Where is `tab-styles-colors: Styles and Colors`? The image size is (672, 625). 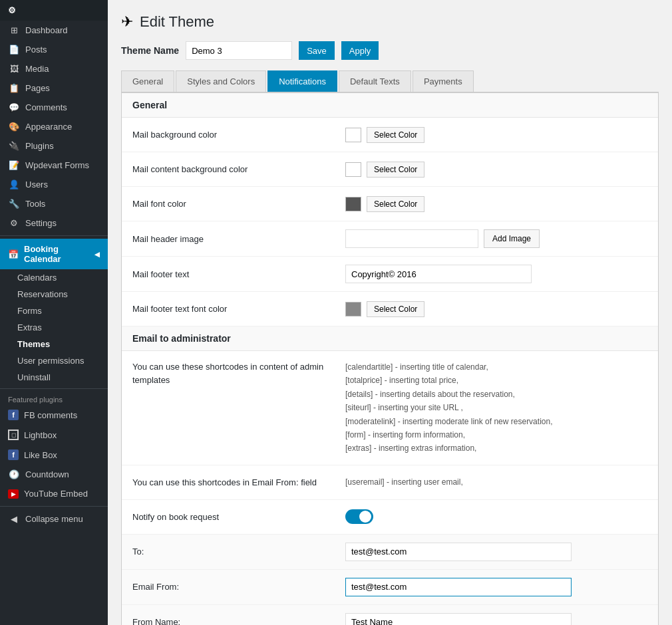
tab-styles-colors: Styles and Colors is located at coordinates (221, 81).